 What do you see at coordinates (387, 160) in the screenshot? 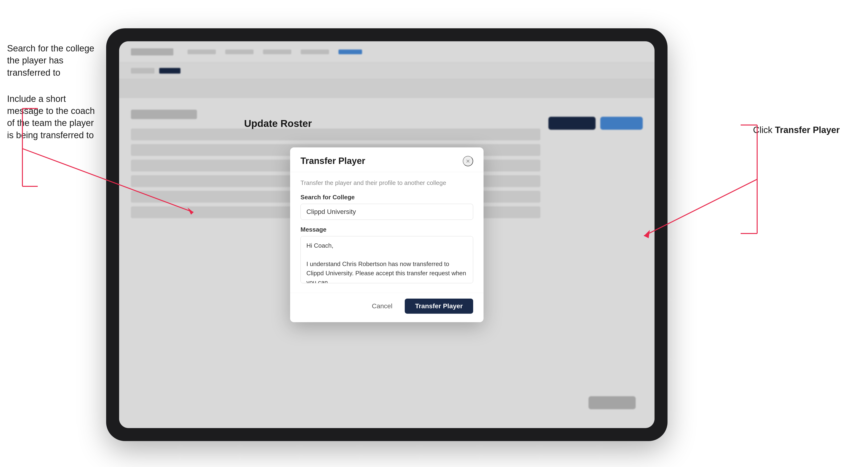
I see `modal-header: Transfer Player ×` at bounding box center [387, 160].